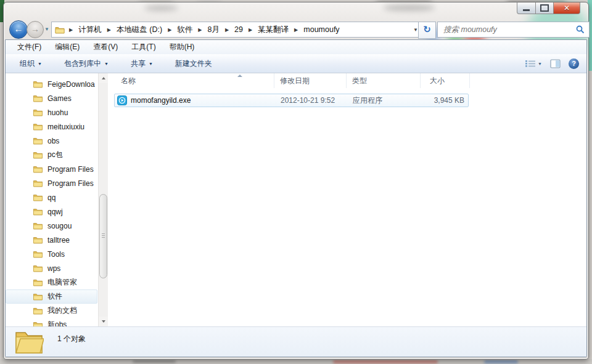 This screenshot has width=592, height=364. What do you see at coordinates (437, 81) in the screenshot?
I see `column-header-label: 大小` at bounding box center [437, 81].